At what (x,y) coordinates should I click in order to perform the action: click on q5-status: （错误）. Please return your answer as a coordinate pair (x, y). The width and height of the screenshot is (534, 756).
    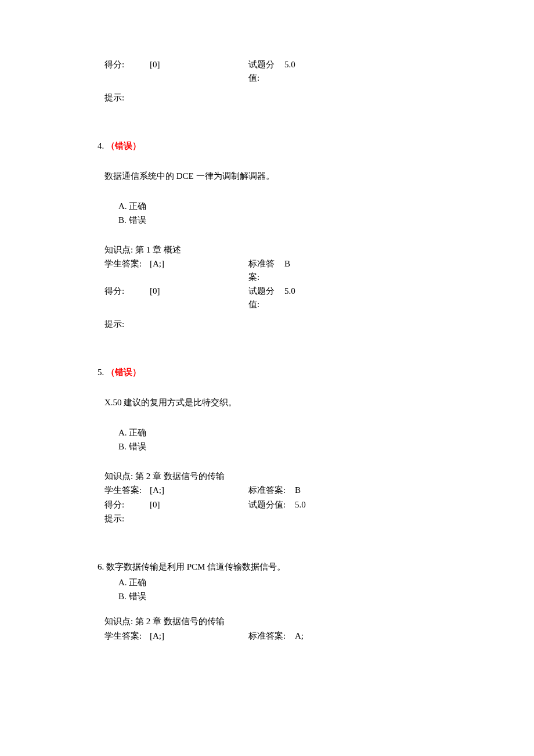
    Looking at the image, I should click on (124, 372).